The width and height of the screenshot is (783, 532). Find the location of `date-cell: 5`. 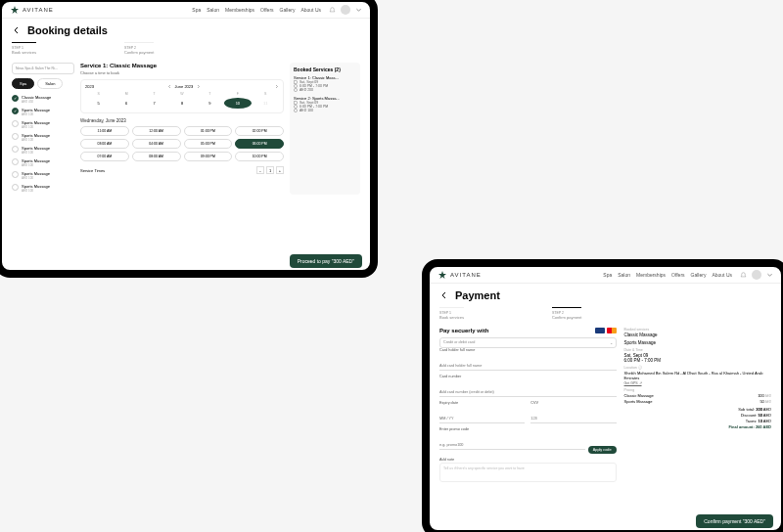

date-cell: 5 is located at coordinates (98, 104).